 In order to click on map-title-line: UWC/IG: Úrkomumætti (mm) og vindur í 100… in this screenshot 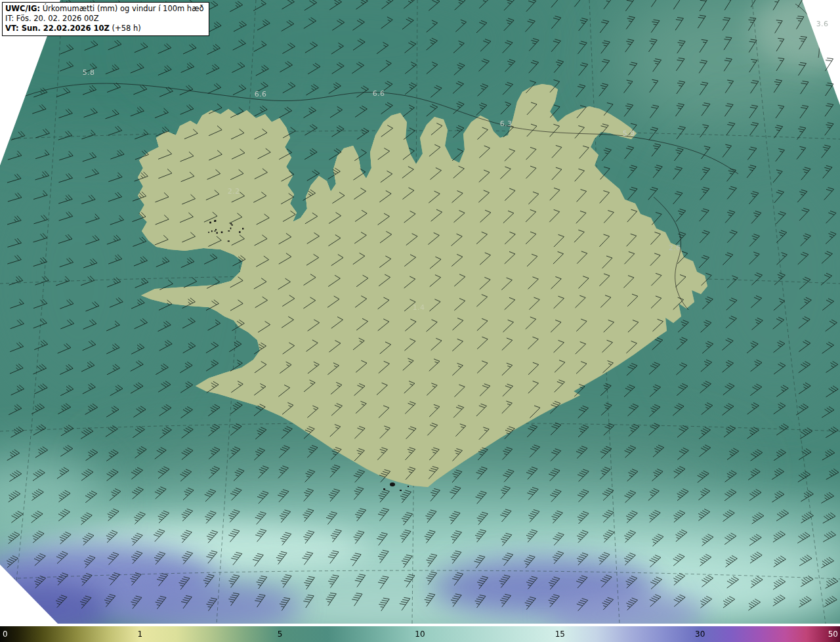, I will do `click(105, 9)`.